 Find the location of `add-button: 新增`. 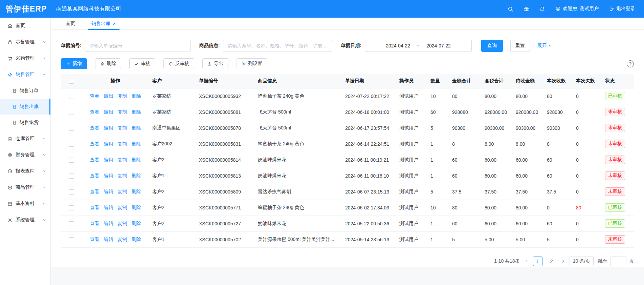

add-button: 新增 is located at coordinates (74, 64).